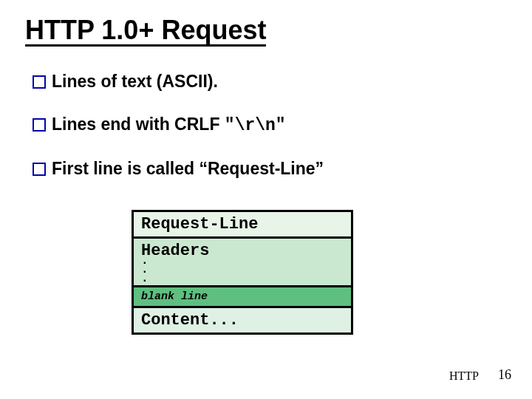 The height and width of the screenshot is (399, 532). What do you see at coordinates (464, 376) in the screenshot?
I see `footer-label: HTTP` at bounding box center [464, 376].